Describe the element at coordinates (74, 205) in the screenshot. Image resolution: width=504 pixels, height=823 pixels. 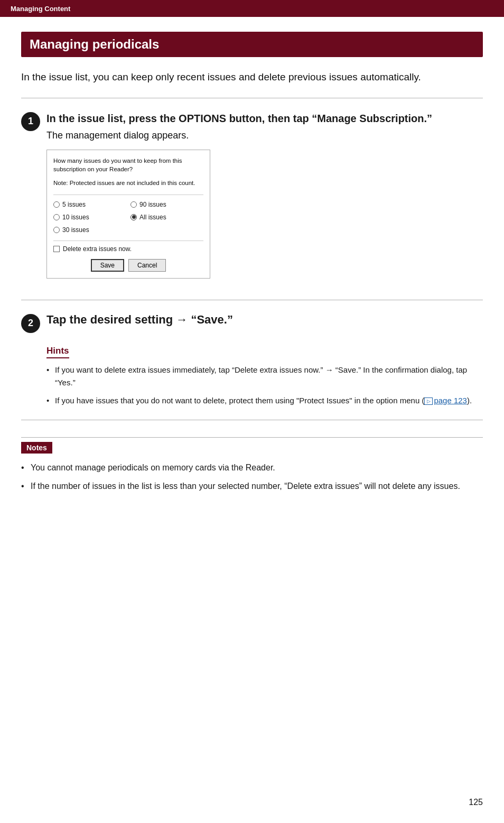
I see `label-5issues: 5 issues` at that location.